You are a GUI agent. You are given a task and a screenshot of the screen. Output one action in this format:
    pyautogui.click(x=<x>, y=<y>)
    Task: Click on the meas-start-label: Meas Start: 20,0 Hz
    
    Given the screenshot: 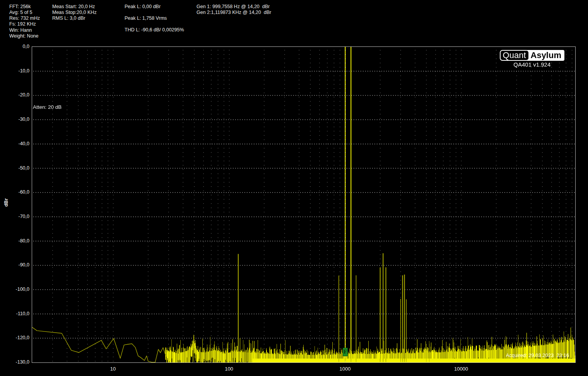 What is the action you would take?
    pyautogui.click(x=74, y=7)
    